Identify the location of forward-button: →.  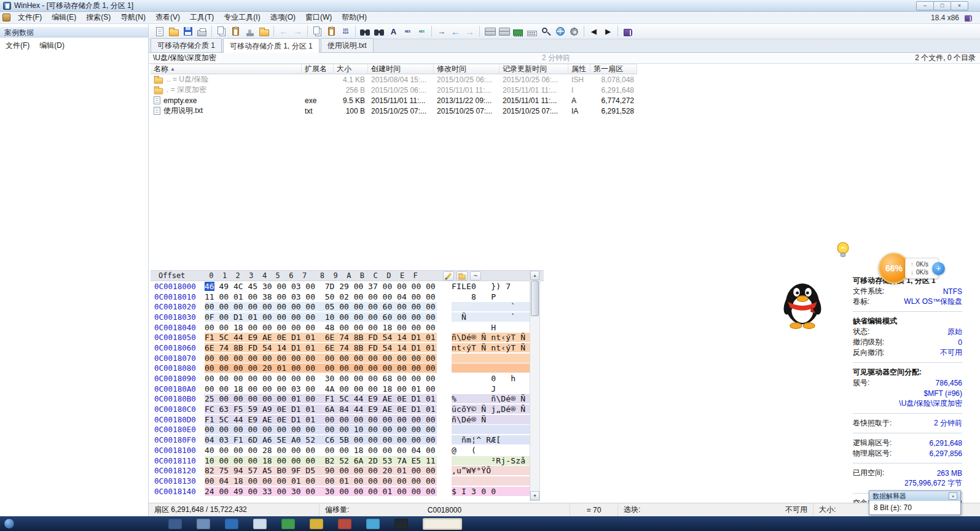
(469, 32).